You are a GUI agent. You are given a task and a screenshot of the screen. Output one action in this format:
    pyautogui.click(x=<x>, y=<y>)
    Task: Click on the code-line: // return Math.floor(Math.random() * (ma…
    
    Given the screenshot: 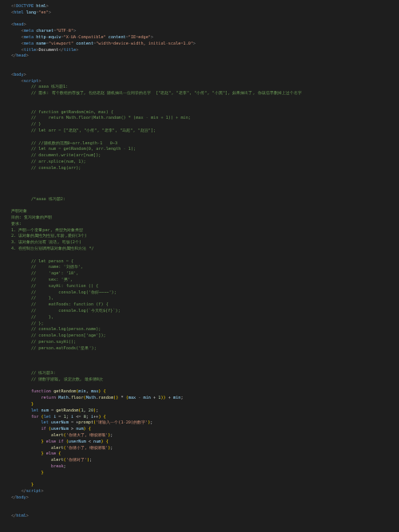 What is the action you would take?
    pyautogui.click(x=101, y=117)
    